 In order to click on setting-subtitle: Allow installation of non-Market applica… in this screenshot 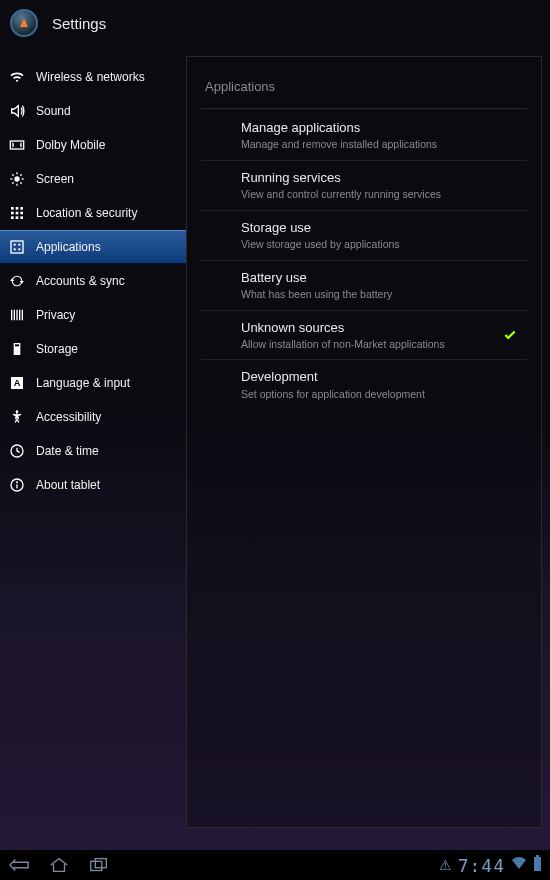, I will do `click(382, 344)`.